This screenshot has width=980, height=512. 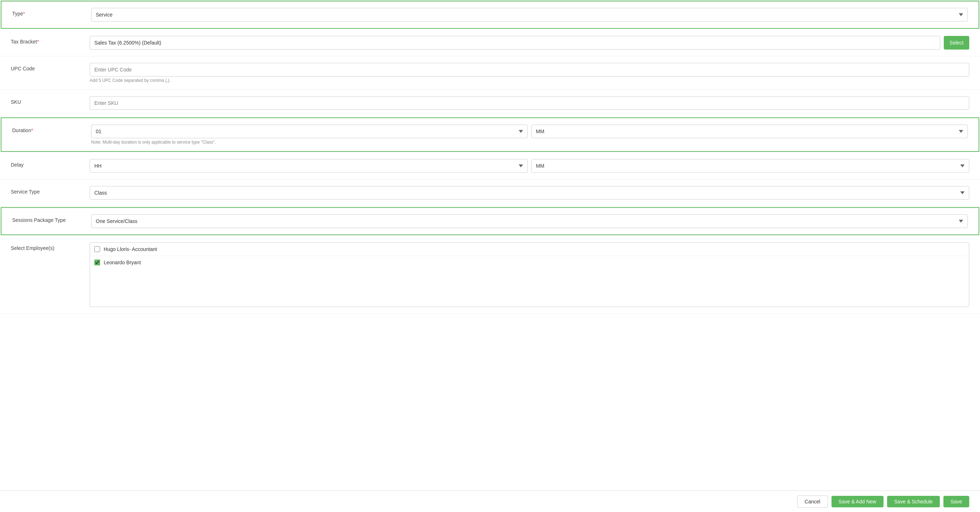 I want to click on sessions-package-type-field-content: One Service/Class Multiple Services/Clas…, so click(x=530, y=221).